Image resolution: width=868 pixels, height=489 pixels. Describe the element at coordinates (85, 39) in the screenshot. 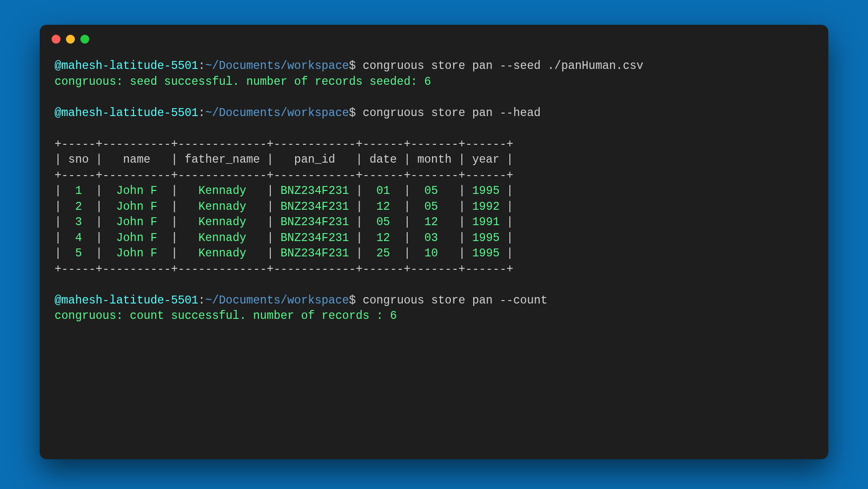

I see `maximize-icon` at that location.